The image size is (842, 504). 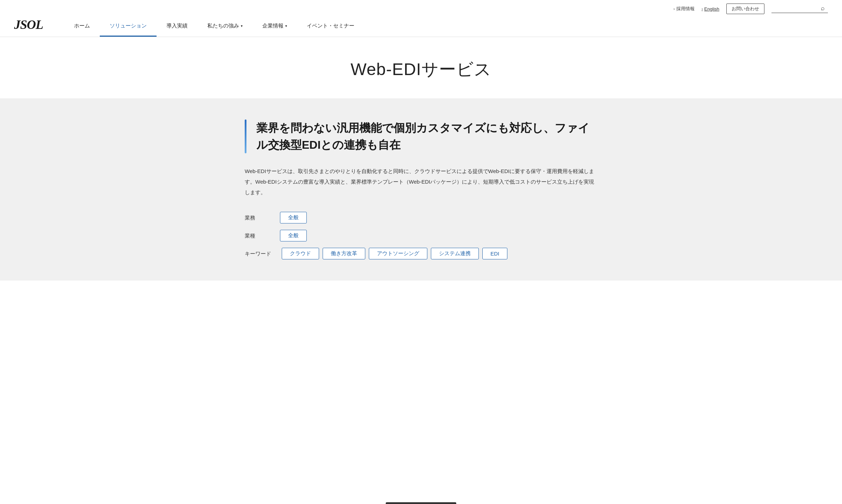 I want to click on content-inner: 業界を問わない汎用機能で個別カスタマイズにも対応し、ファイル交換型EDIとの連携…, so click(x=421, y=190).